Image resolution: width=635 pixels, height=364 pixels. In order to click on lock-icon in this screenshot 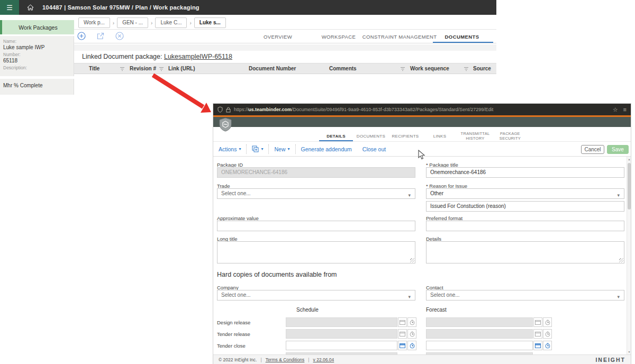, I will do `click(229, 110)`.